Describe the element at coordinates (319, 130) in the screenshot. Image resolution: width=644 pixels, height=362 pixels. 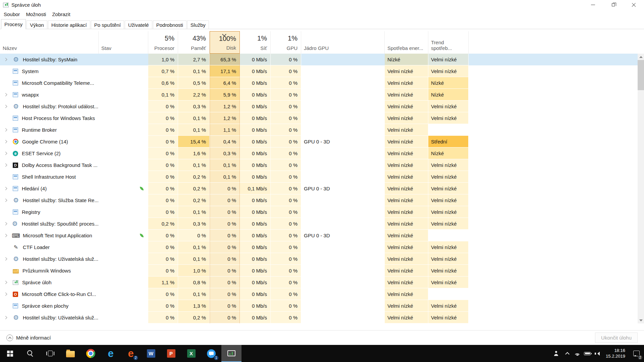
I see `process-row: Runtime Broker 0 % 0,1 % 1,1 % 0 Mb/s 0 …` at that location.